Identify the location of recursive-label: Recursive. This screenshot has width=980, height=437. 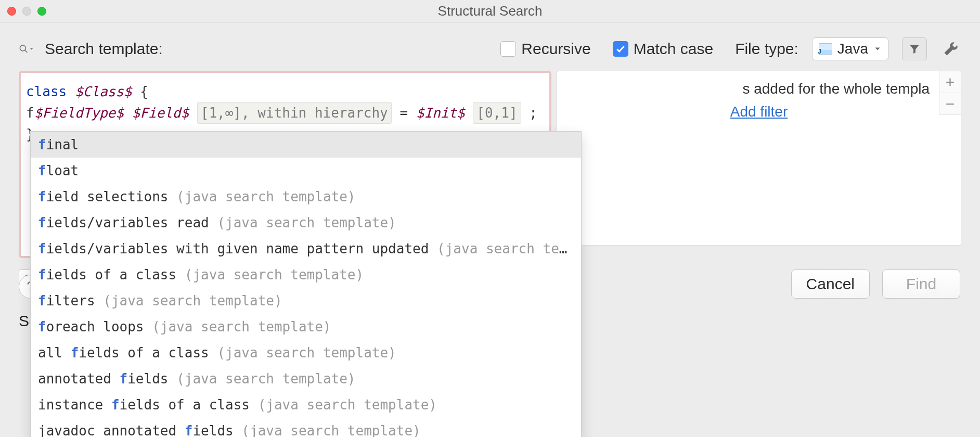
(556, 49).